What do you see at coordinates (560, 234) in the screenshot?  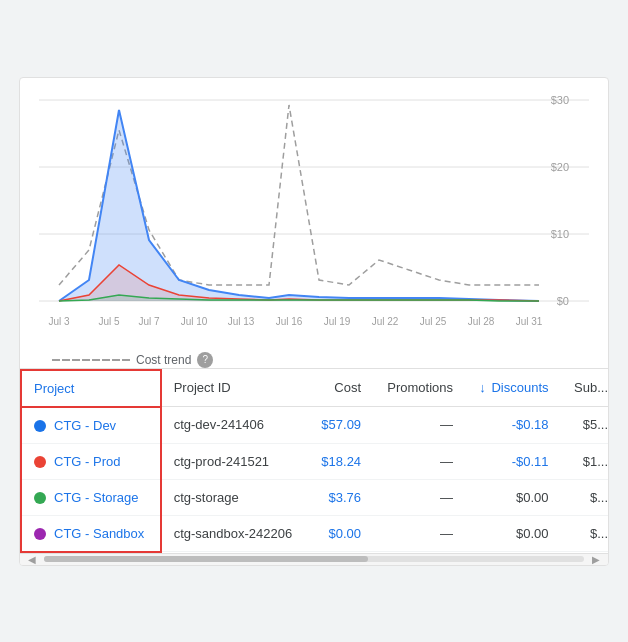 I see `svg-text: $10` at bounding box center [560, 234].